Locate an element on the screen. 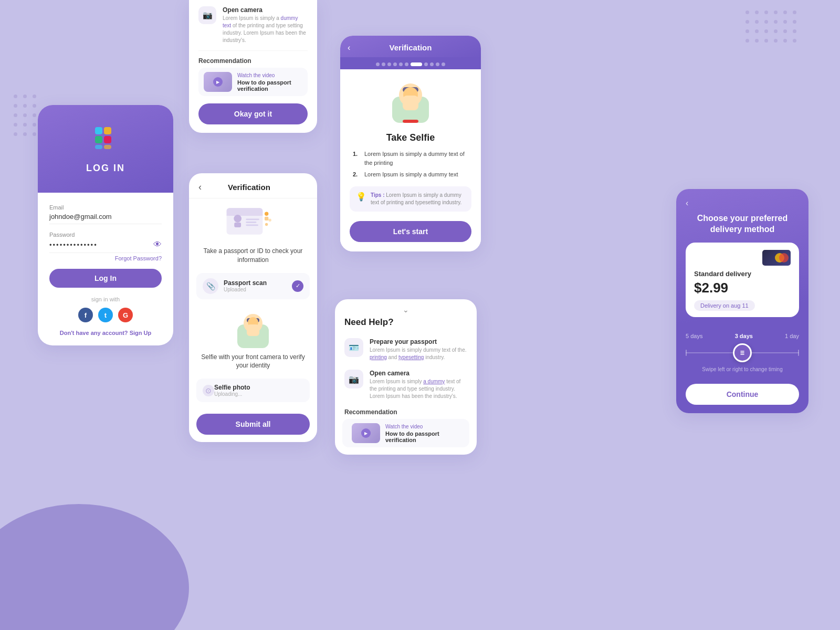 The height and width of the screenshot is (630, 840). selfie-instruction: Selfie with your front camera to verify … is located at coordinates (253, 364).